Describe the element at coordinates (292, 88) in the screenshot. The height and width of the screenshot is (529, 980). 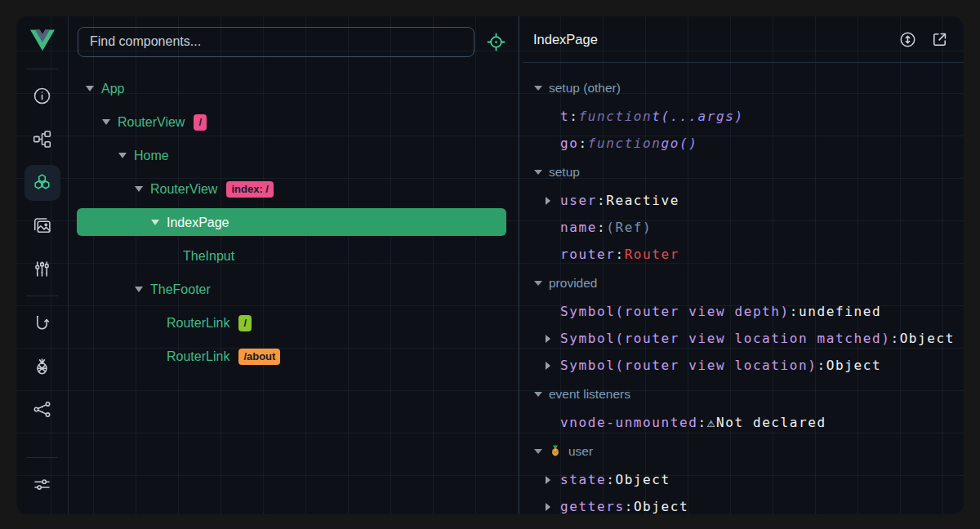
I see `tree-row-app: App` at that location.